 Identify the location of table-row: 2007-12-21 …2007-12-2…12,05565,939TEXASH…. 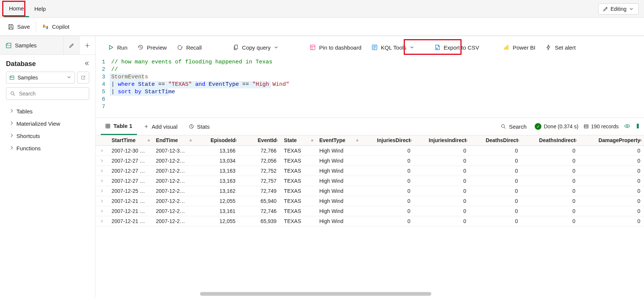
(370, 221).